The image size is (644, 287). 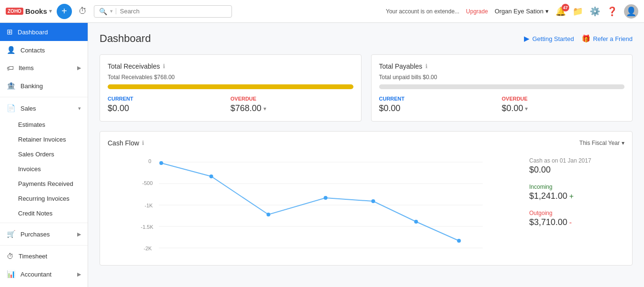 What do you see at coordinates (477, 11) in the screenshot?
I see `upgrade-link: Upgrade` at bounding box center [477, 11].